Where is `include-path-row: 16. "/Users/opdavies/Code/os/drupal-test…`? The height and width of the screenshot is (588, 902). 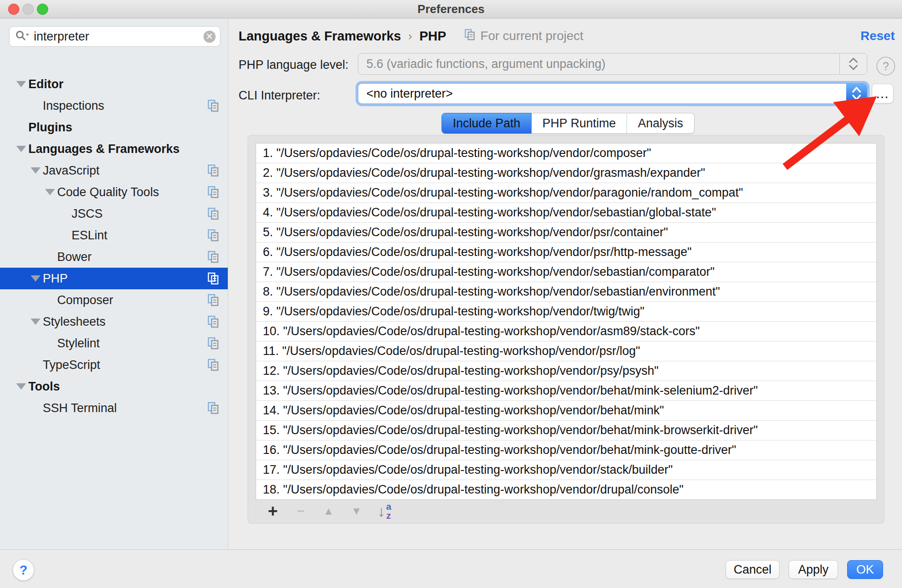 include-path-row: 16. "/Users/opdavies/Code/os/drupal-test… is located at coordinates (566, 450).